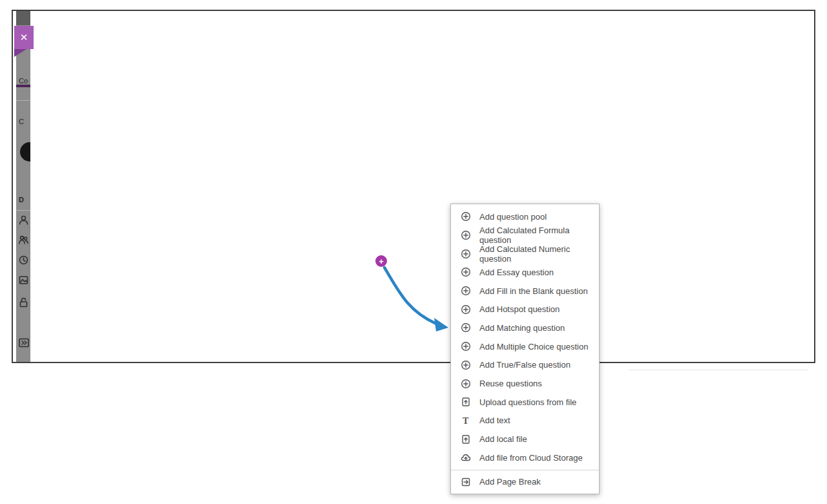 The width and height of the screenshot is (827, 504). Describe the element at coordinates (381, 261) in the screenshot. I see `plus-icon: +` at that location.